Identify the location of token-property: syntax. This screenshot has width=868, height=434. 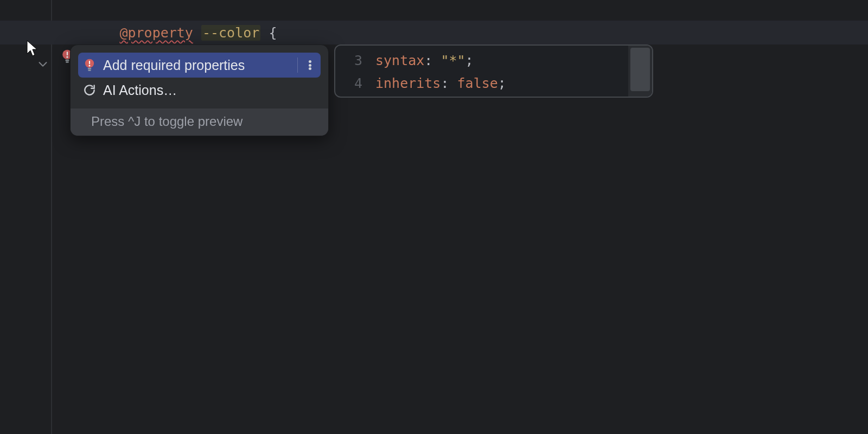
(400, 61).